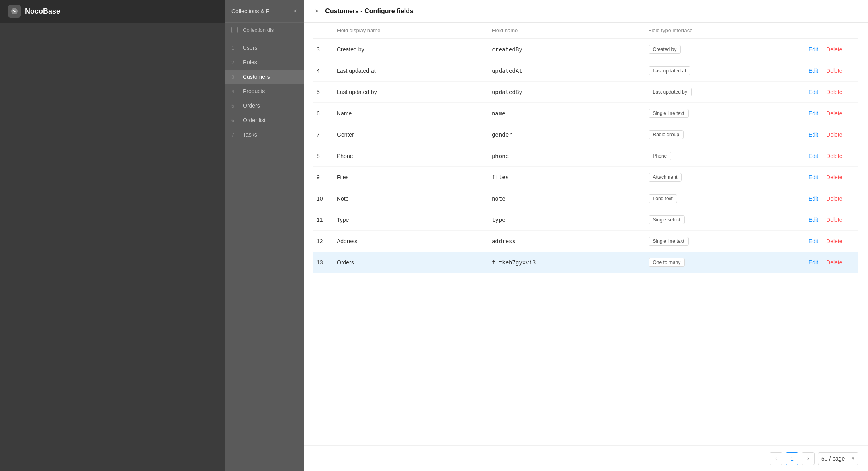  I want to click on field-display-name: Orders, so click(411, 263).